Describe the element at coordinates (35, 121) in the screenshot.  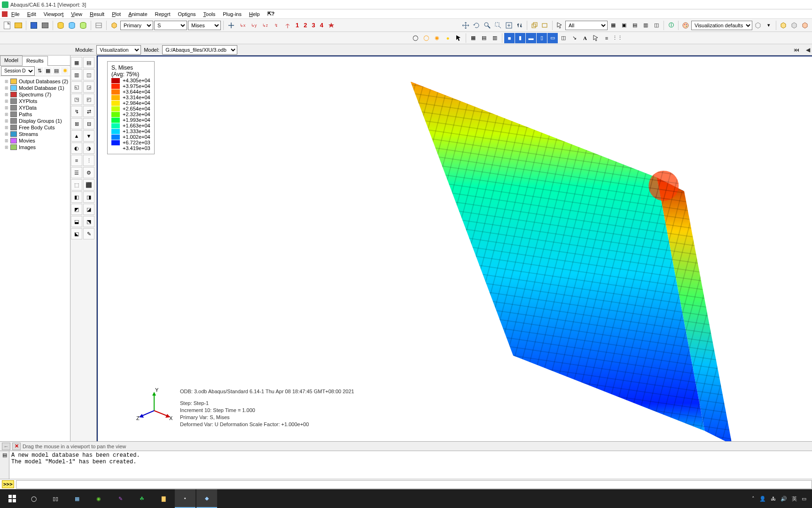
I see `tree-item: ⊞Display Groups (1)` at that location.